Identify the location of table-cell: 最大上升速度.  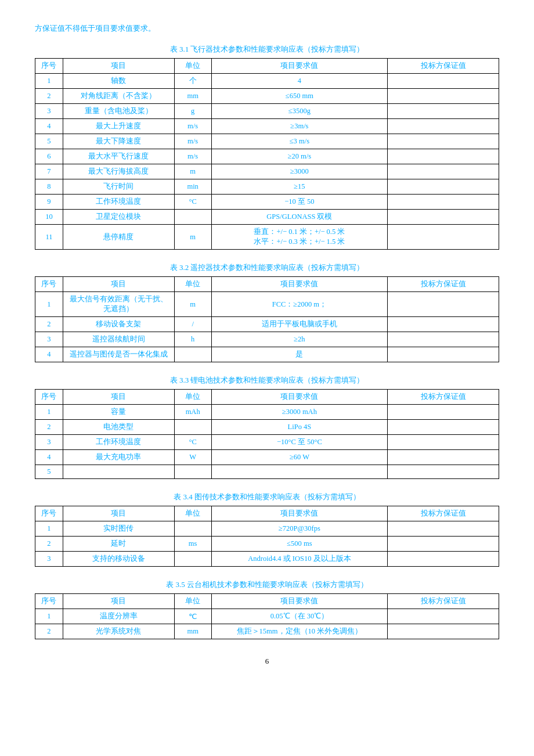
(118, 127).